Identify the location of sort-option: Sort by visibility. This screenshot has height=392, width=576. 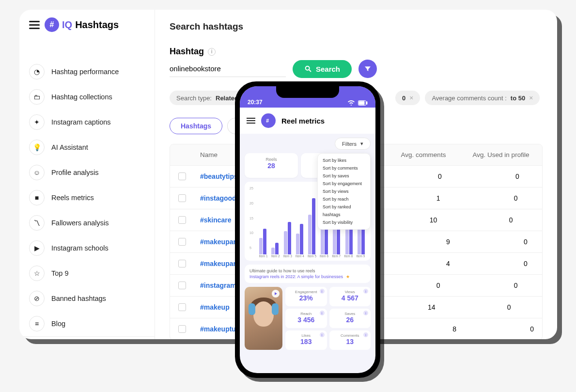
(344, 222).